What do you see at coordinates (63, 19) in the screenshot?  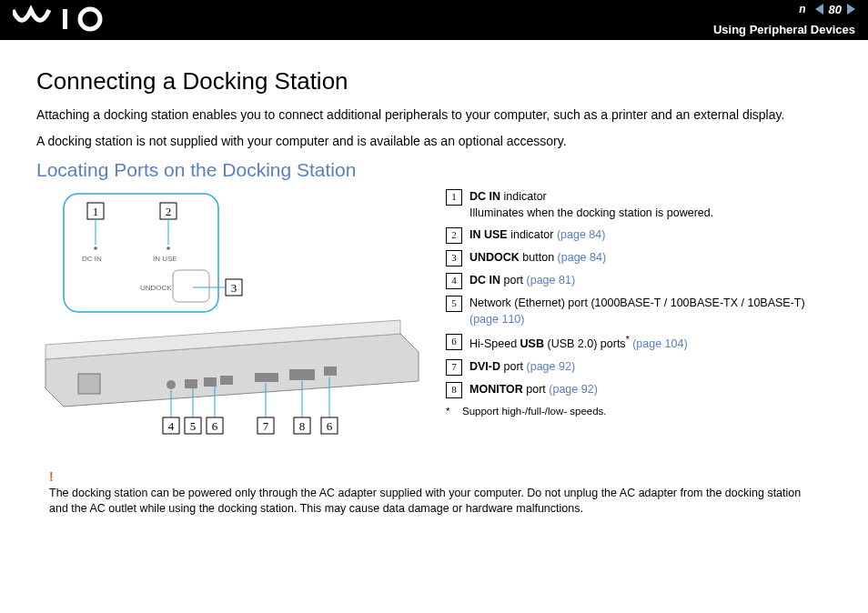 I see `vaio-logo` at bounding box center [63, 19].